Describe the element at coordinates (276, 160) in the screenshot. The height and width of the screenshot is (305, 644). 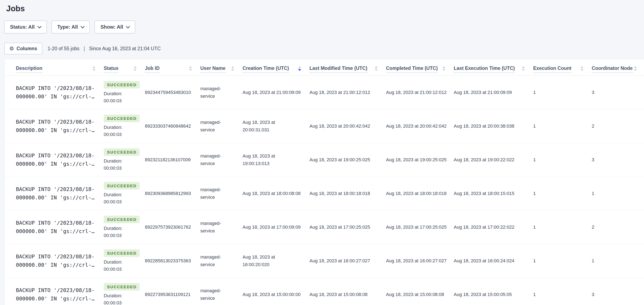
I see `creation-time: Aug 18, 2023 at 19:00:13:013` at that location.